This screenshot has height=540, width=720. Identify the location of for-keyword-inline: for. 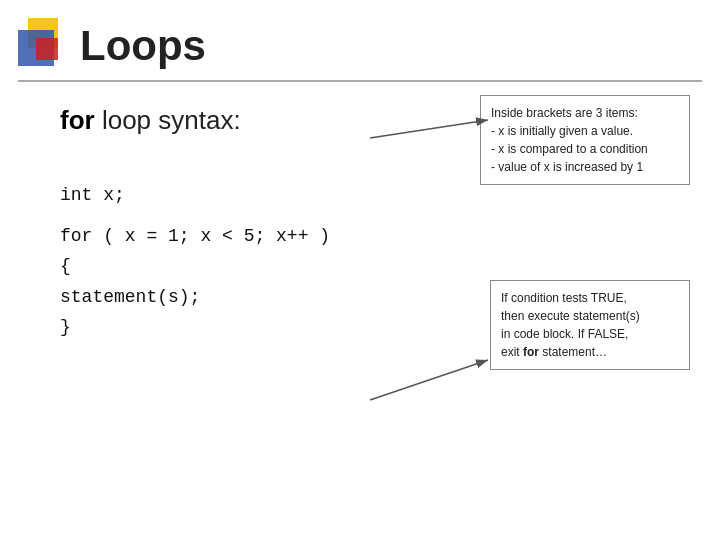
(531, 352).